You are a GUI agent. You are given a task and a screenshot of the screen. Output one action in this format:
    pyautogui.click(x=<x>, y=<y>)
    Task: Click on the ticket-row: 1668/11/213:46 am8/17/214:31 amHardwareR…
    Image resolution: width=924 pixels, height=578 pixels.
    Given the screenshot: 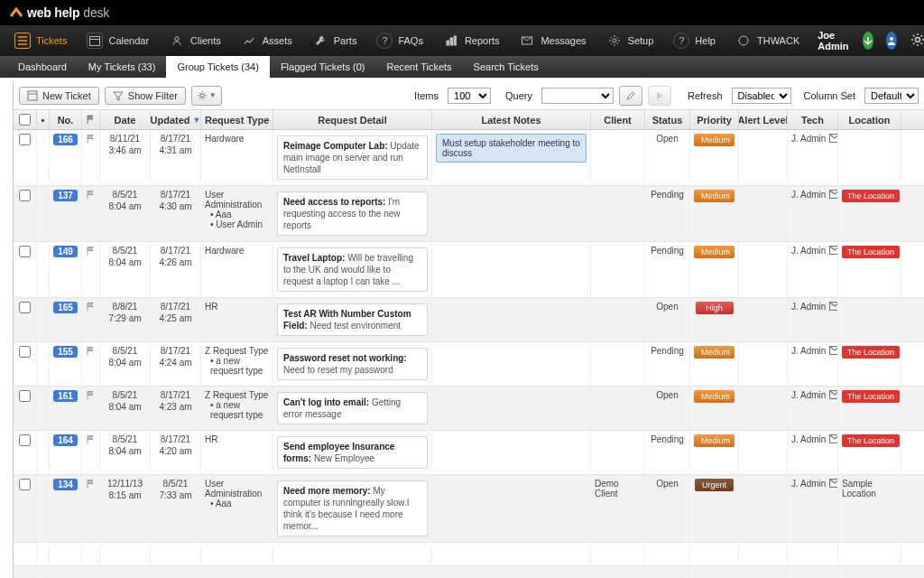 What is the action you would take?
    pyautogui.click(x=469, y=158)
    